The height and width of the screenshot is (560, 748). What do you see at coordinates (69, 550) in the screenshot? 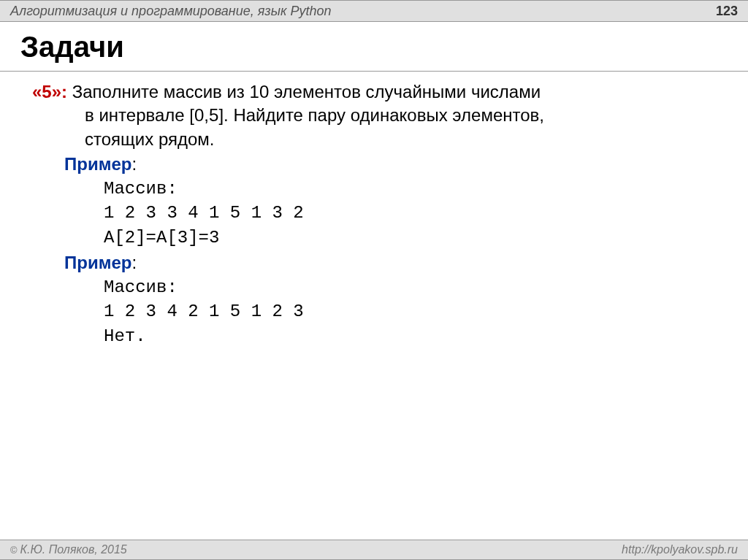
I see `copyright: © К.Ю. Поляков, 2015` at bounding box center [69, 550].